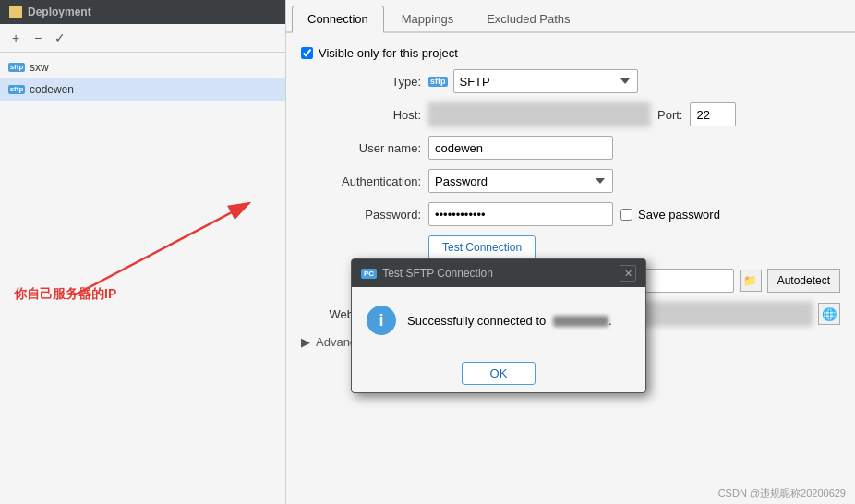  I want to click on auth-label: Authentication:, so click(361, 181).